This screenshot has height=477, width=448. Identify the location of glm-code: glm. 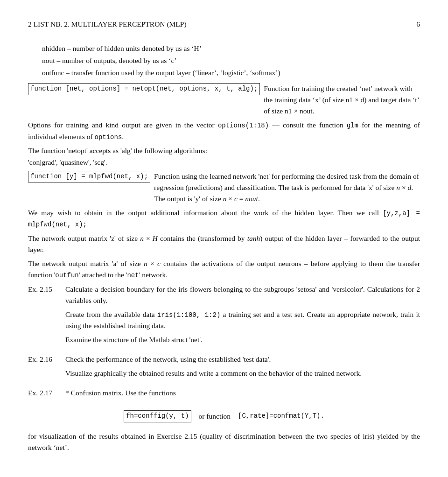
(353, 126).